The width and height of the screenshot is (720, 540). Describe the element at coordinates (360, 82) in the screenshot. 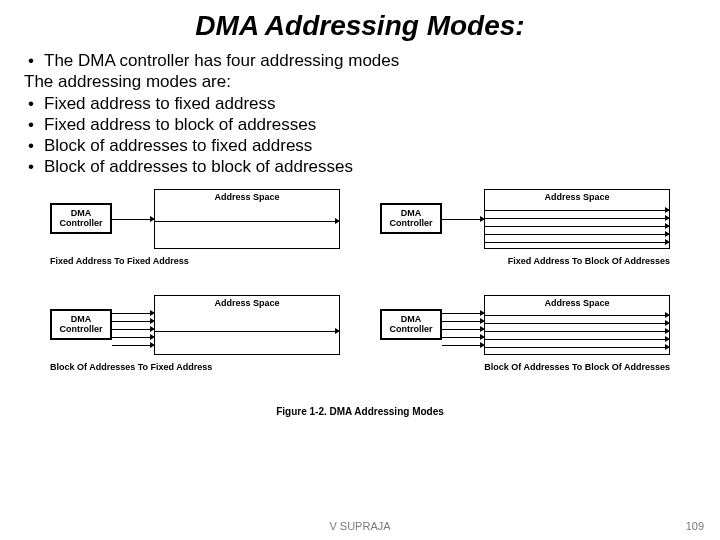

I see `intro-line: The addressing modes are:` at that location.